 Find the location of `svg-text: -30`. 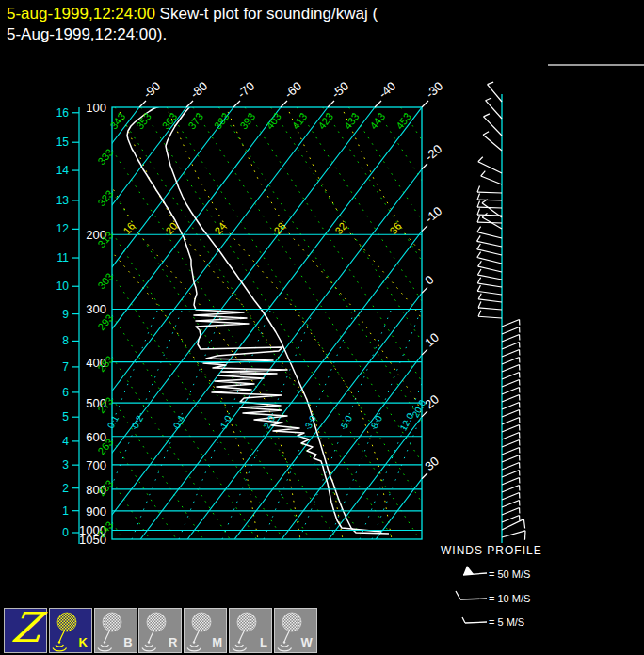

svg-text: -30 is located at coordinates (434, 90).